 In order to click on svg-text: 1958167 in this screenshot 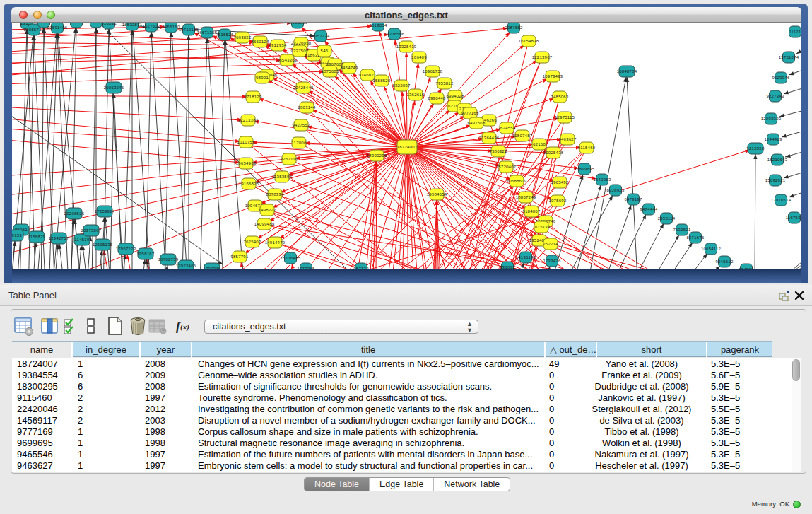, I will do `click(146, 254)`.